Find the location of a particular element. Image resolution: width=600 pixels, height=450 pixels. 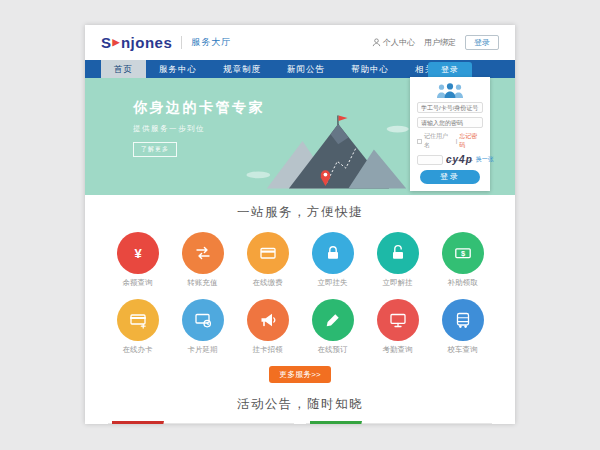

new-card-icon is located at coordinates (138, 320).